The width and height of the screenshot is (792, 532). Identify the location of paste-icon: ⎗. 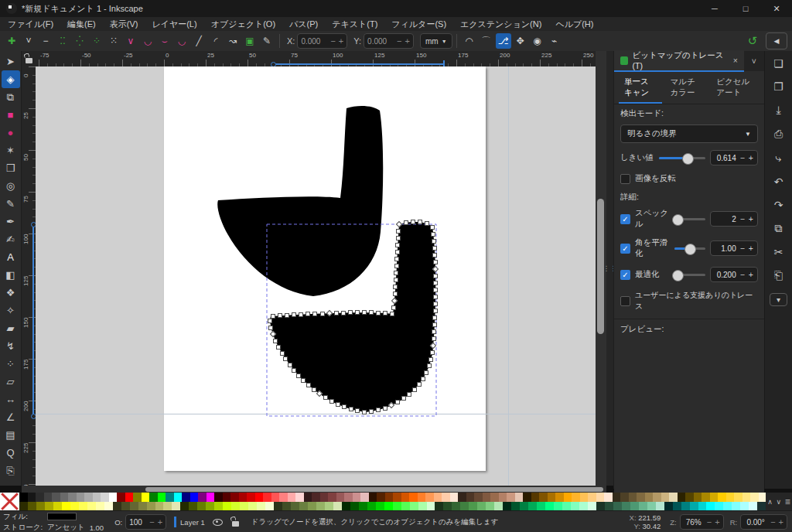
(778, 275).